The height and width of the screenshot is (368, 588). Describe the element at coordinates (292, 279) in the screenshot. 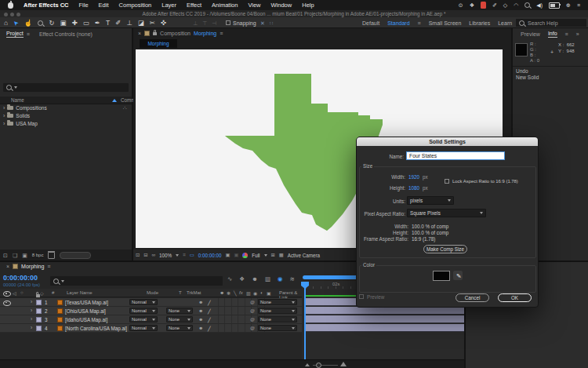

I see `graph-editor-icon: ≋` at that location.